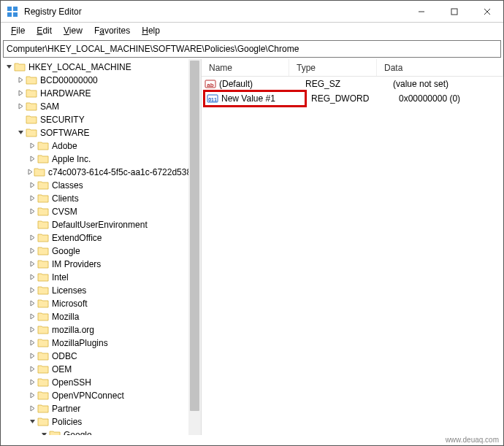  What do you see at coordinates (194, 247) in the screenshot?
I see `scrollbar-vertical` at bounding box center [194, 247].